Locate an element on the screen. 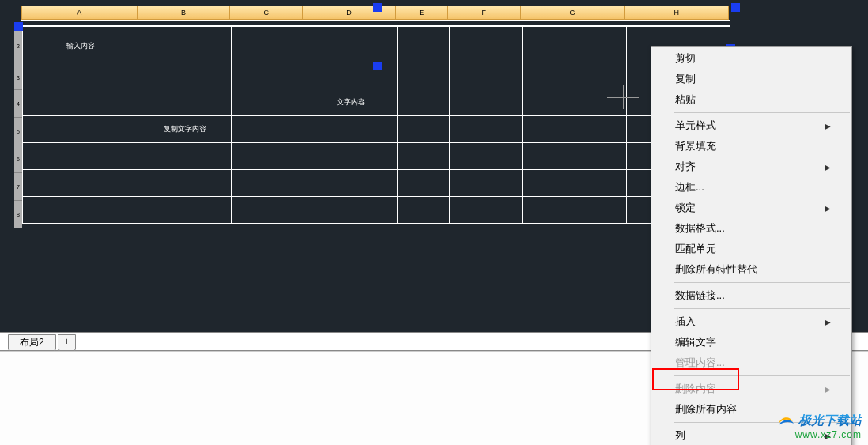 The height and width of the screenshot is (445, 868). table-row: 文字内容 is located at coordinates (376, 103).